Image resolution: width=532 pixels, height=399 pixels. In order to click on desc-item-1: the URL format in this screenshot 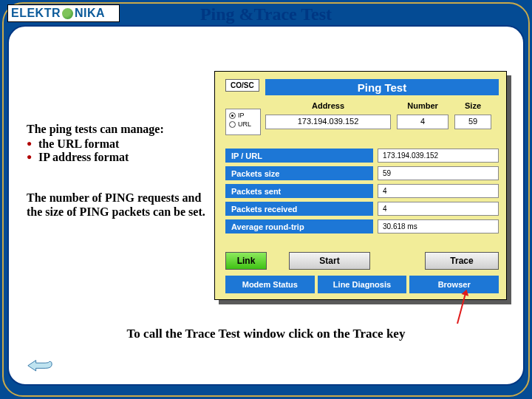, I will do `click(123, 144)`.